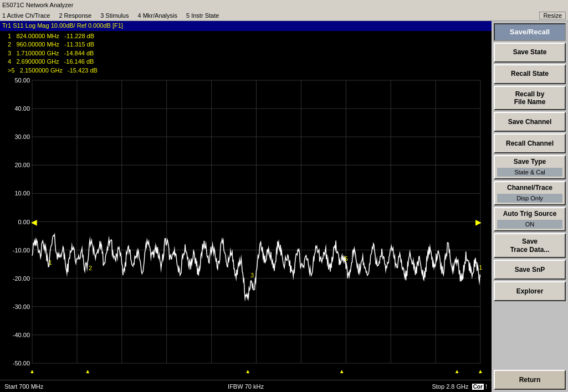  Describe the element at coordinates (530, 336) in the screenshot. I see `sidebar-spacer` at that location.